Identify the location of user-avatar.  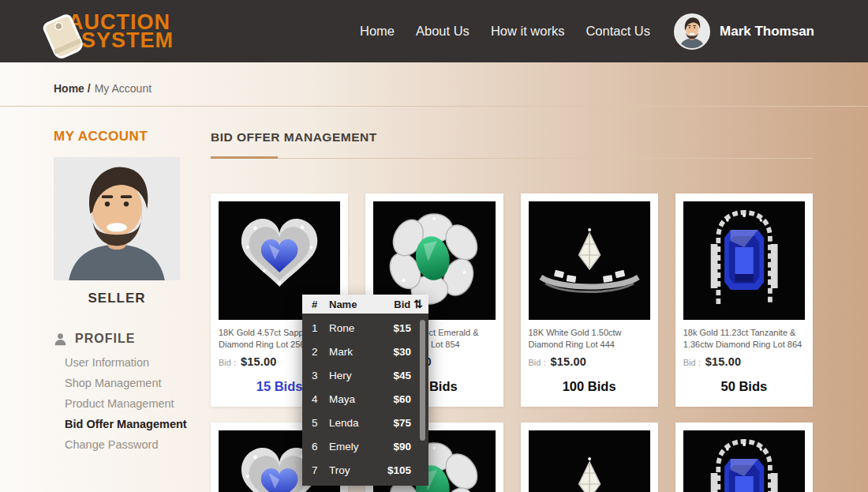
(692, 32).